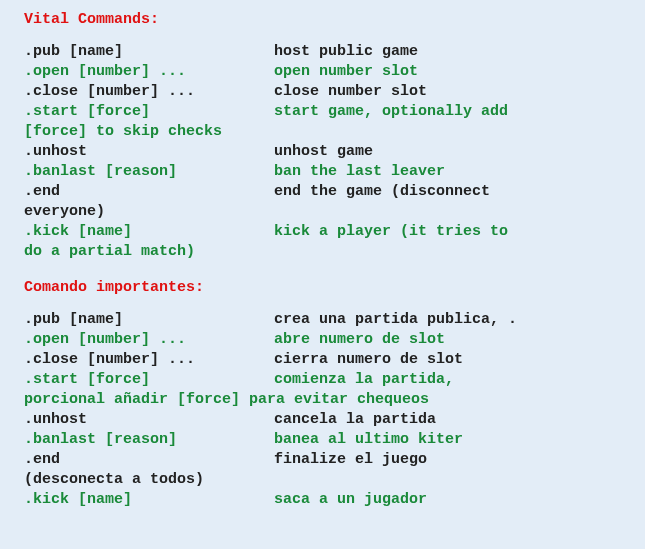  I want to click on command-desc: host public game, so click(458, 52).